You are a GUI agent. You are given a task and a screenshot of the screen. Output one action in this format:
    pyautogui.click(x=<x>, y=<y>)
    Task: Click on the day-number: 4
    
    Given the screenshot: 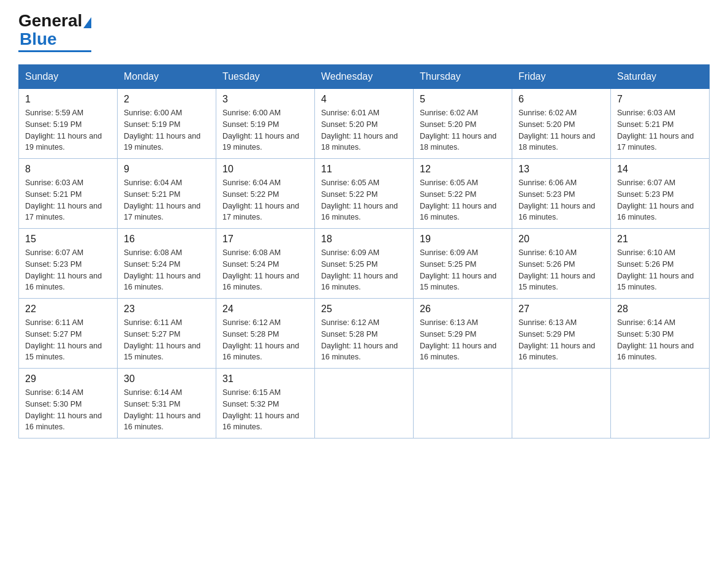 What is the action you would take?
    pyautogui.click(x=364, y=99)
    